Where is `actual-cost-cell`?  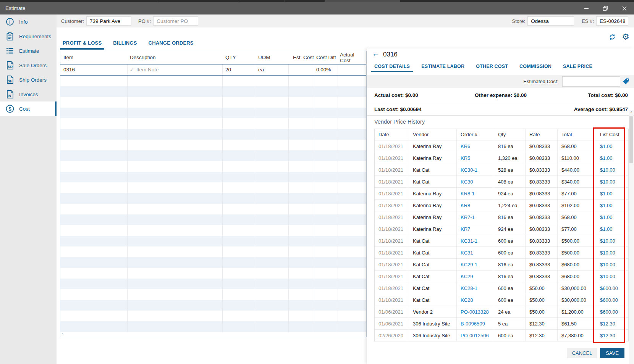 actual-cost-cell is located at coordinates (352, 69).